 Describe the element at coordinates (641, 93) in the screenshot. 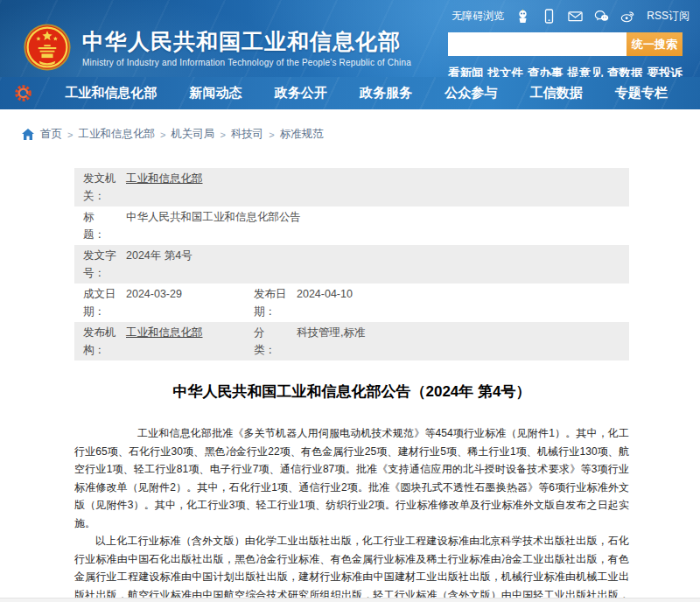

I see `nav-item-topics: 专题专栏` at that location.